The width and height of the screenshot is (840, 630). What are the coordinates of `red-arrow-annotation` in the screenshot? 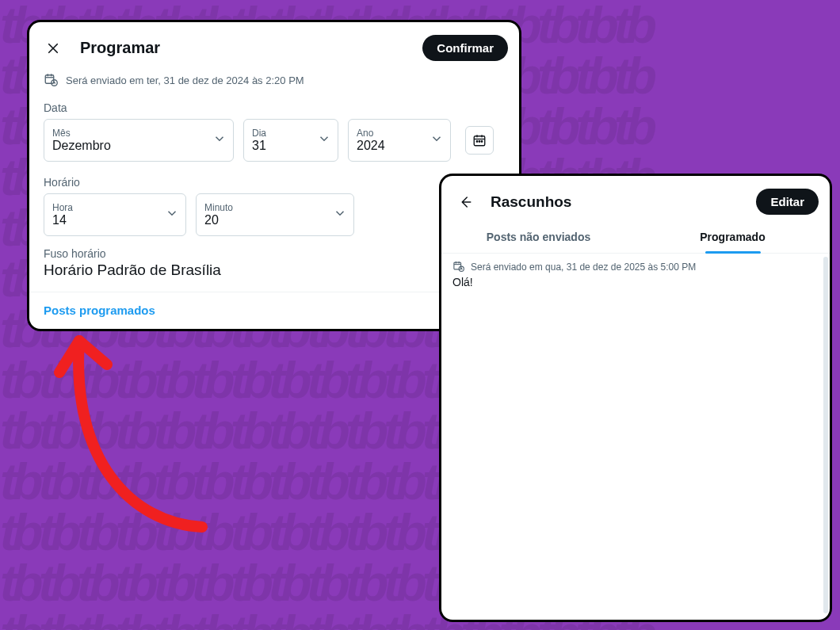 It's located at (139, 432).